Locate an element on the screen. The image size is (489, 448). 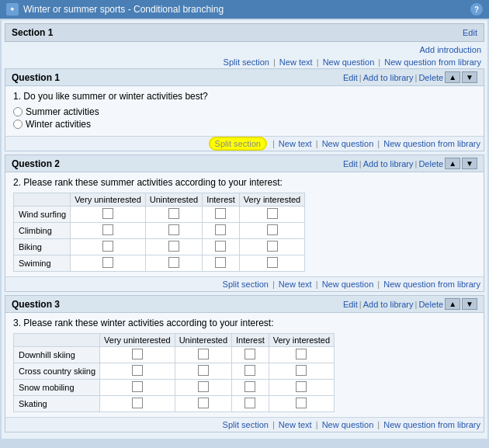
question-1-header: Question 1 Edit | Add to library | Delet… is located at coordinates (244, 78).